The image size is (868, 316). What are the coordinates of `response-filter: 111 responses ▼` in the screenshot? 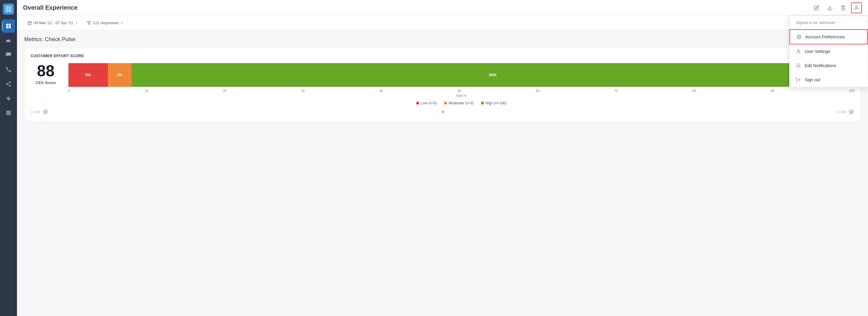 It's located at (105, 23).